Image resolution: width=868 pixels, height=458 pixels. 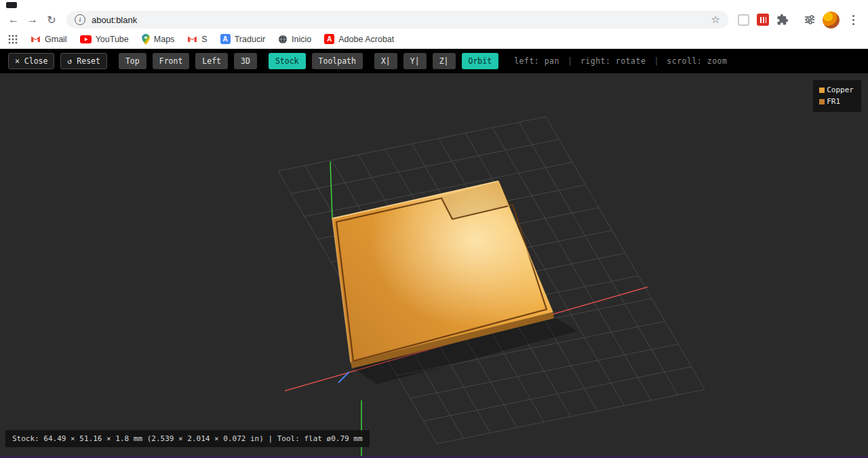 I want to click on axis-y-button: Y|, so click(x=415, y=61).